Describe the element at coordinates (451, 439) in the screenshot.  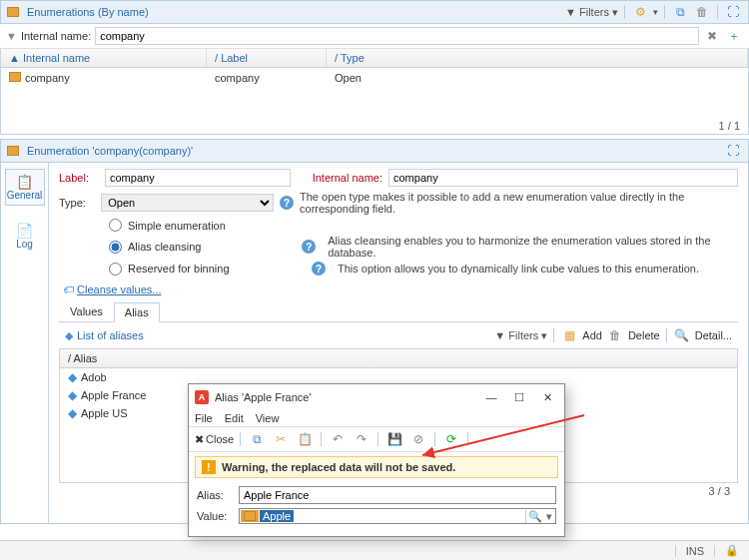
I see `refresh-icon: ⟳` at that location.